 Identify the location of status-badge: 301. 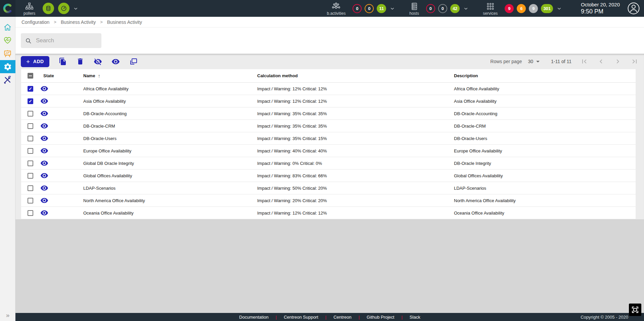
(547, 9).